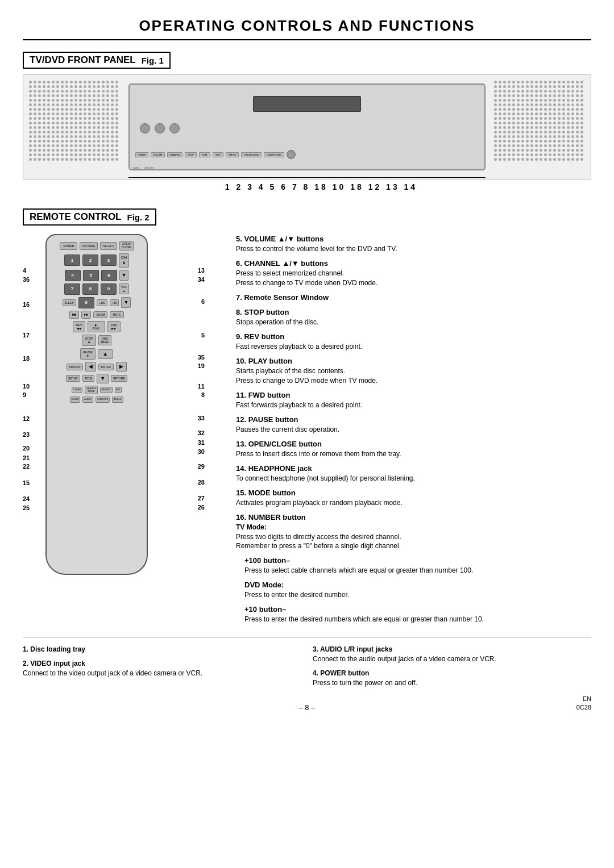  Describe the element at coordinates (414, 615) in the screenshot. I see `desc-10-button: +10 button– Press to enter the desired n…` at that location.